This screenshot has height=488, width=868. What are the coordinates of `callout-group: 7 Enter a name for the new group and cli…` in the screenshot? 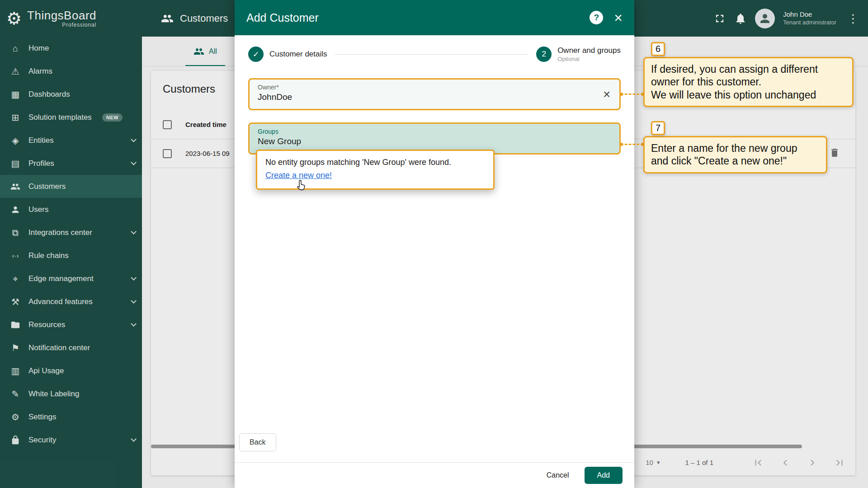 It's located at (735, 155).